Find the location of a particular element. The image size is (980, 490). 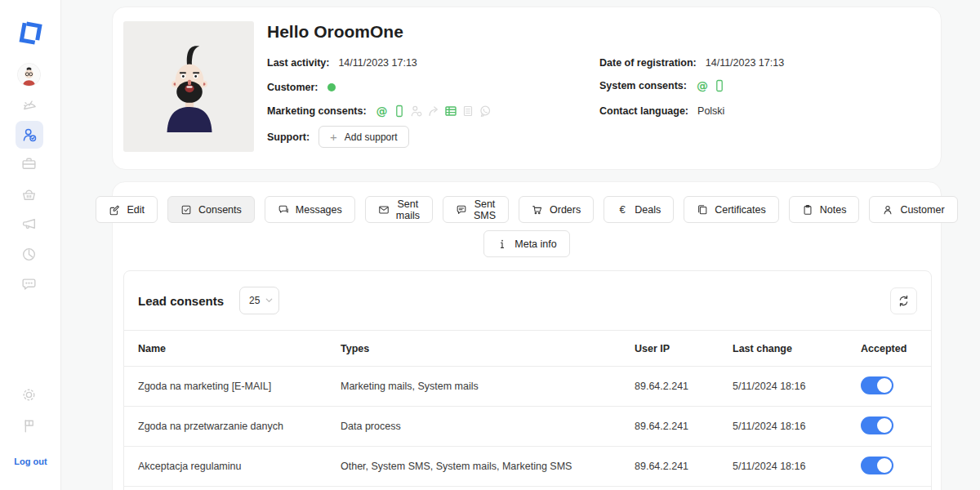

euro-icon: € is located at coordinates (622, 210).